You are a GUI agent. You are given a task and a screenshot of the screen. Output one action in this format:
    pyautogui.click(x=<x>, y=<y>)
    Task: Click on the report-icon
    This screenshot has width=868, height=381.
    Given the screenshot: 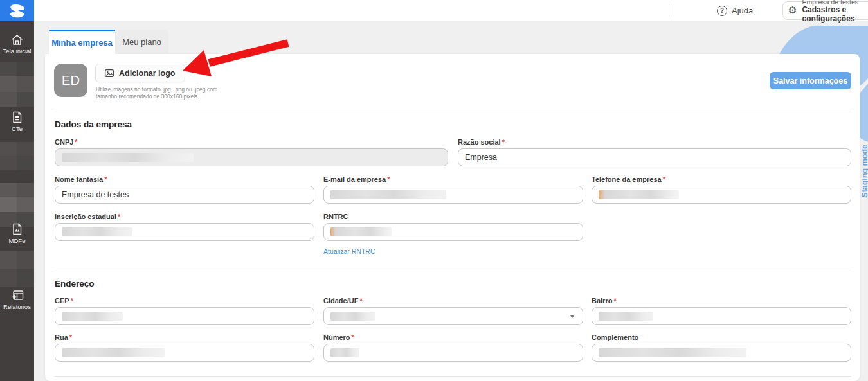 What is the action you would take?
    pyautogui.click(x=17, y=296)
    